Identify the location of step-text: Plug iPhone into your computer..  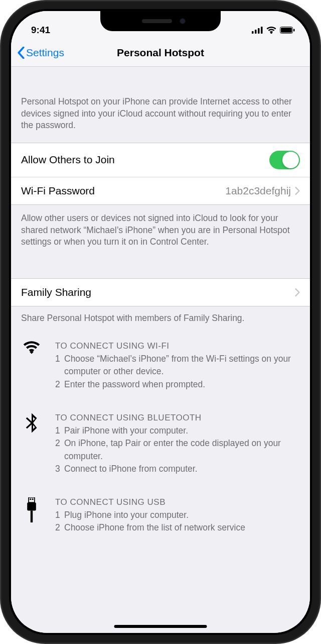
(126, 515).